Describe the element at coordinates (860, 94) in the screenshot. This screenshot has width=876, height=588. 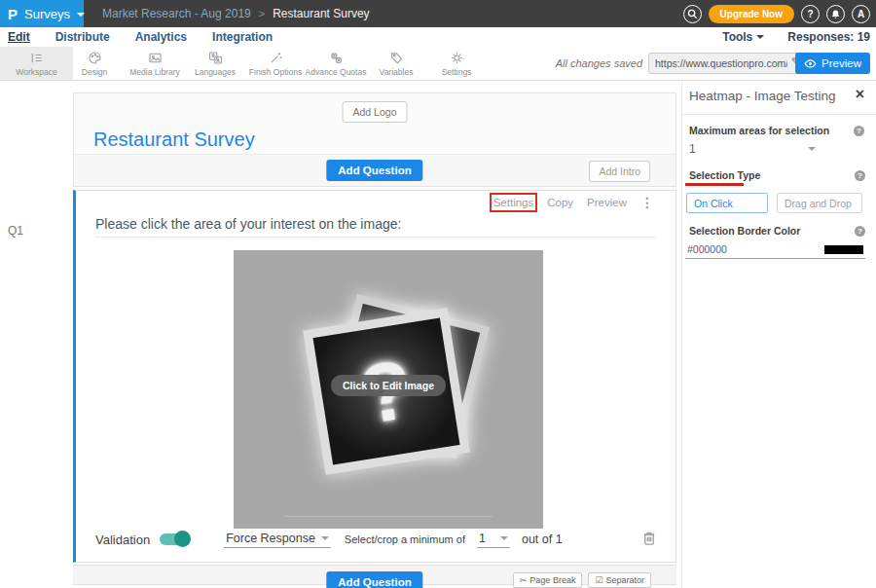
I see `close-icon: ×` at that location.